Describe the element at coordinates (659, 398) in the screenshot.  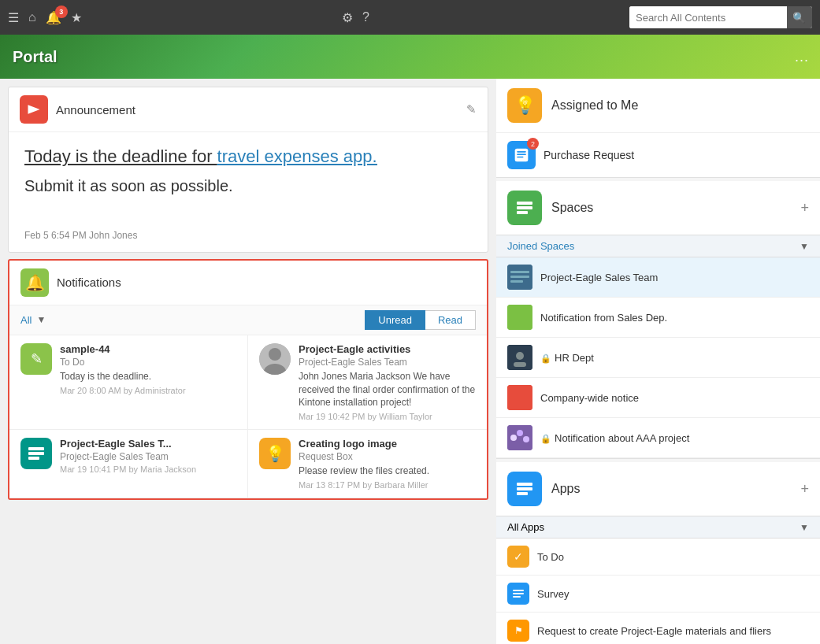
I see `space-item: Company-wide notice` at that location.